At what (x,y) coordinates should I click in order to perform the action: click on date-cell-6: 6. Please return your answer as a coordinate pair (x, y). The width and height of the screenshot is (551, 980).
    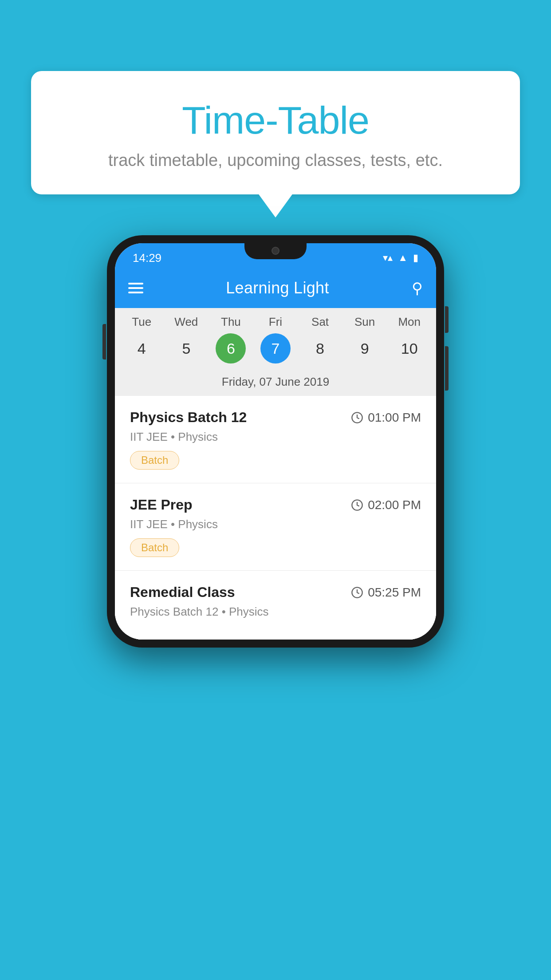
    Looking at the image, I should click on (231, 348).